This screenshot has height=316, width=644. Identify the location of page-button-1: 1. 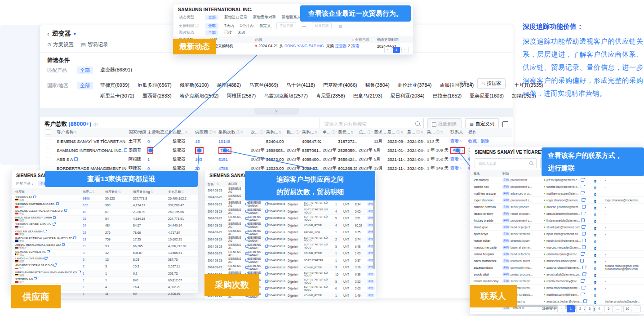
(571, 309).